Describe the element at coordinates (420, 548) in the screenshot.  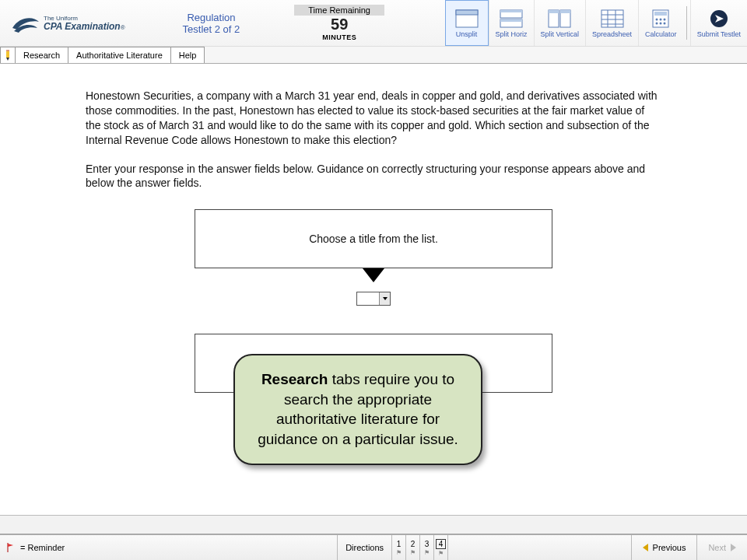
I see `question-nav: 1⚑ 2⚑ 3⚑ 4⚑` at that location.